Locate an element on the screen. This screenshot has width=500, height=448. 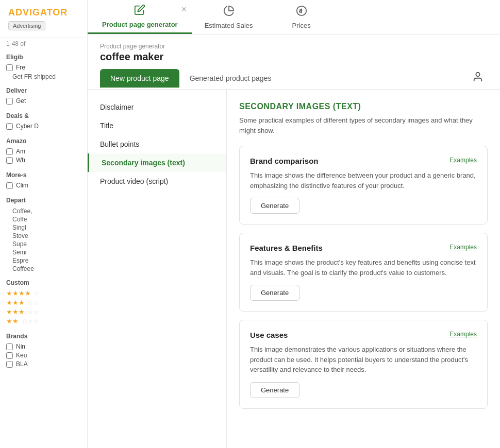
tab-prices-label: Prices is located at coordinates (302, 26).